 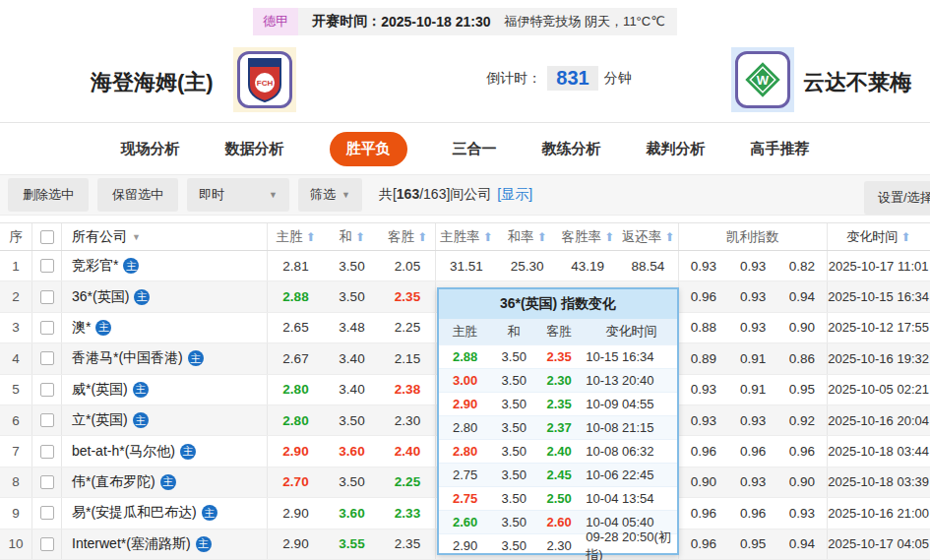 What do you see at coordinates (151, 150) in the screenshot?
I see `tab-live-analysis: 现场分析` at bounding box center [151, 150].